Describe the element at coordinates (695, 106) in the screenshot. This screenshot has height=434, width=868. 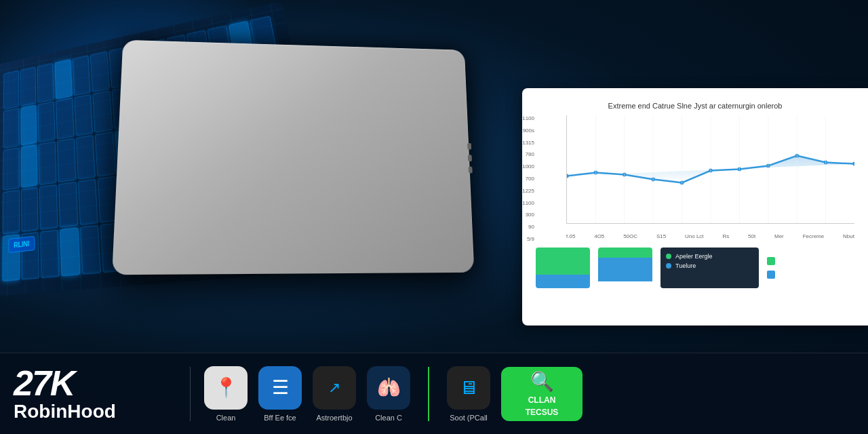
I see `chart-title: Extreme end Catrue Slne Jyst ar caternur…` at that location.